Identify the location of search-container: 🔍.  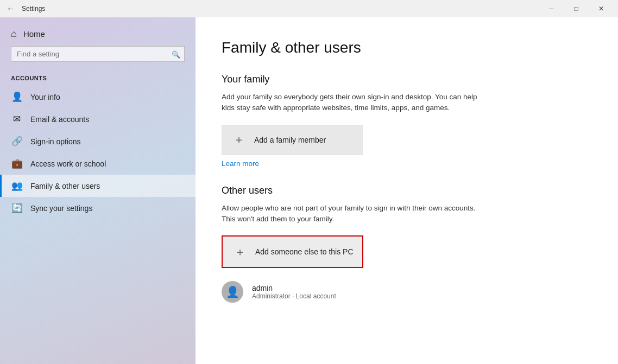
(98, 54).